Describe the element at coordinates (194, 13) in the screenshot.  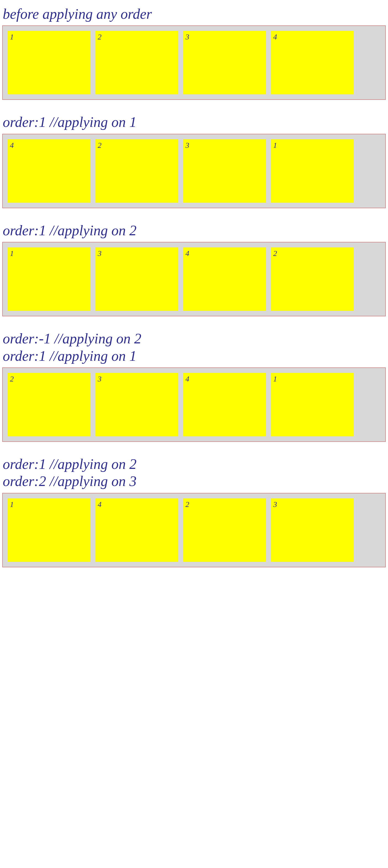
I see `section-1-label: before applying any order` at that location.